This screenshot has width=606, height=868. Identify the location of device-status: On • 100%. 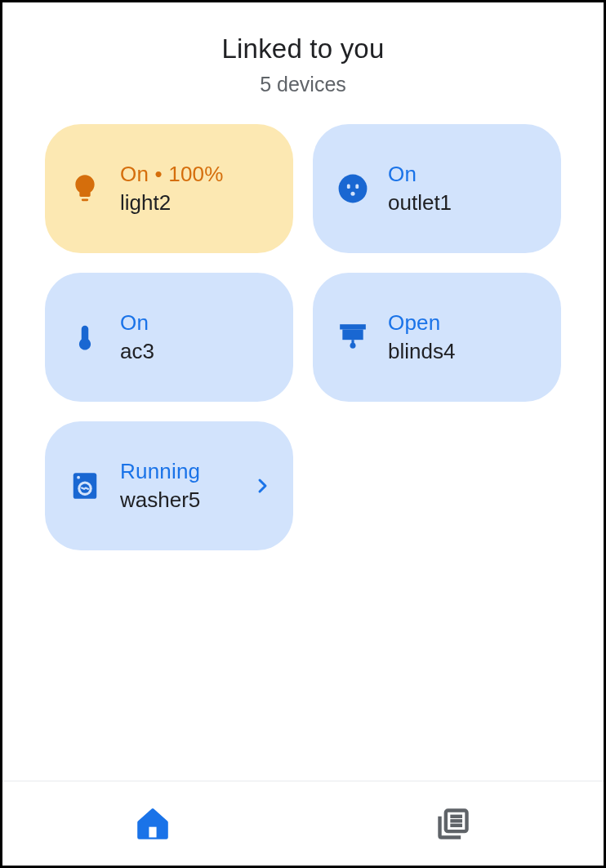
(196, 175).